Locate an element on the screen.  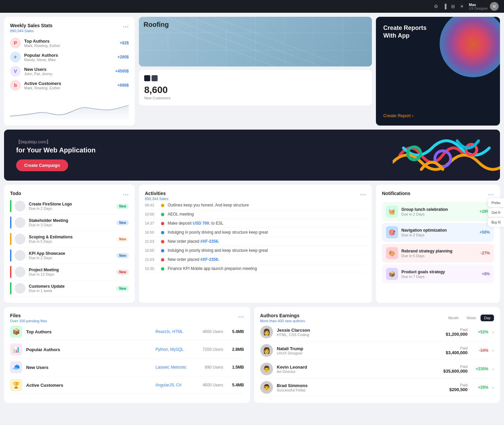
new-customers-number: 8,600 is located at coordinates (256, 90).